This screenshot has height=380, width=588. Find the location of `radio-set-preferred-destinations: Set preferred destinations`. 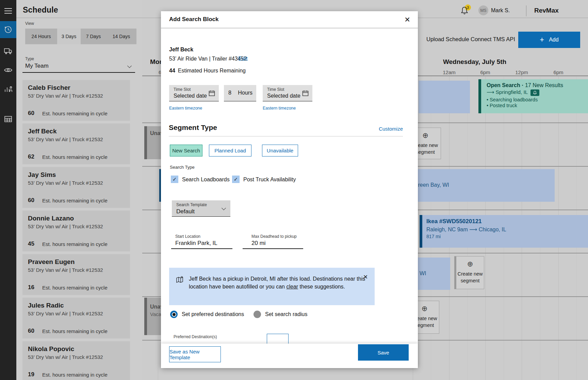

radio-set-preferred-destinations: Set preferred destinations is located at coordinates (207, 314).